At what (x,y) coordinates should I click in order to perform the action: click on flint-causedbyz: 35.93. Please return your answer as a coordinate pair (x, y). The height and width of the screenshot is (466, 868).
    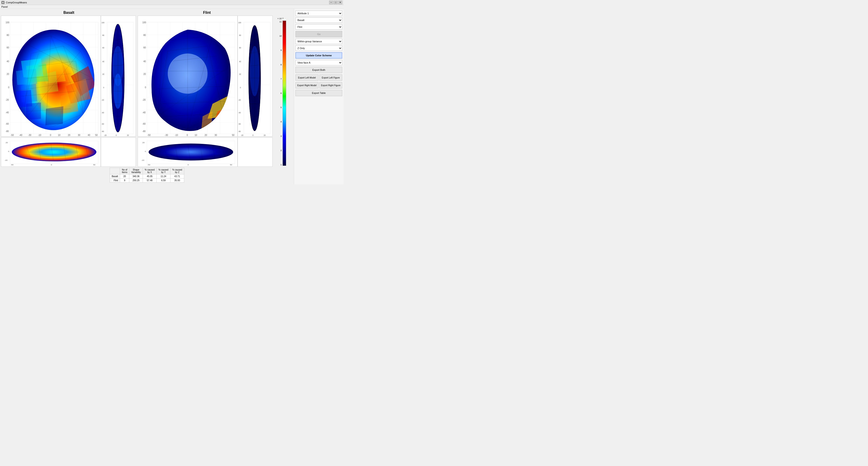
    Looking at the image, I should click on (177, 180).